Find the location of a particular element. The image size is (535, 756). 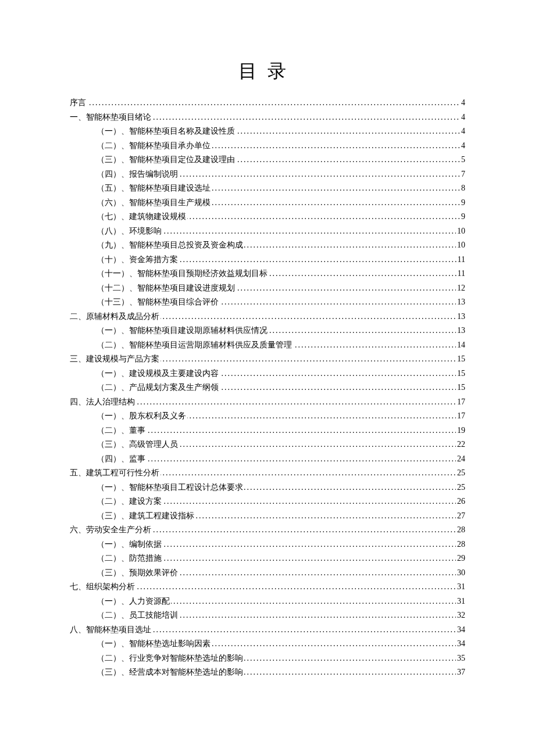

toc-entry-label: （五）、智能杯垫项目建设选址 is located at coordinates (154, 188).